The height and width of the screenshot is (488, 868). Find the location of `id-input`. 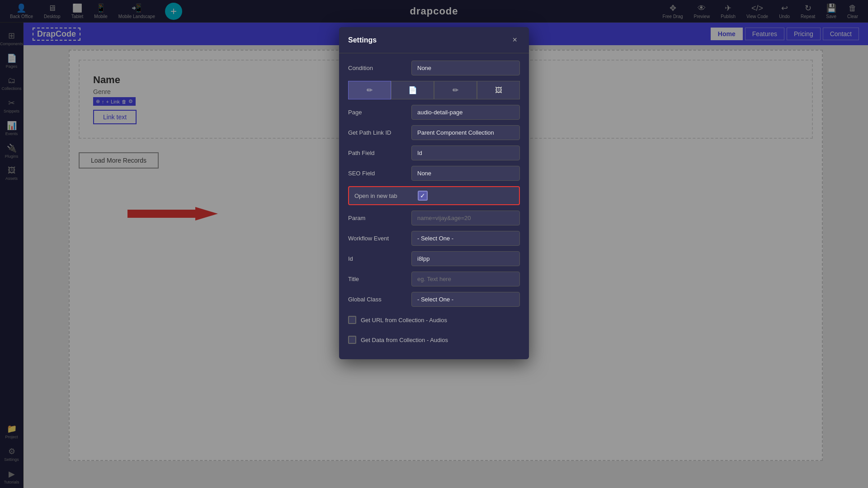

id-input is located at coordinates (466, 258).